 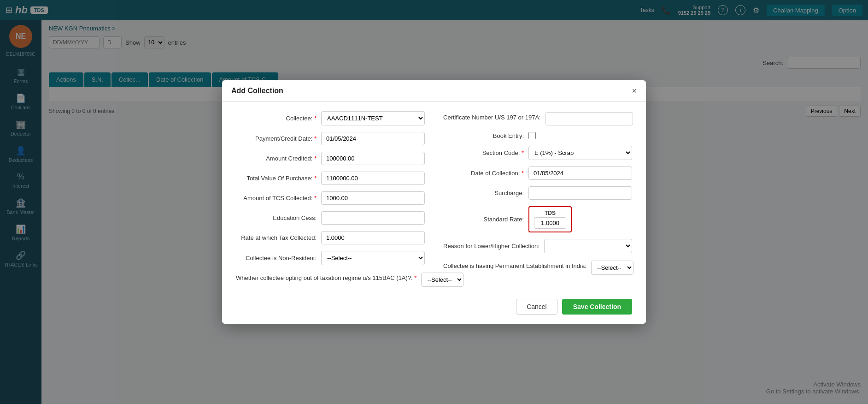 I want to click on reason-collection-row: Reason for Lower/Higher Collection:, so click(x=538, y=246).